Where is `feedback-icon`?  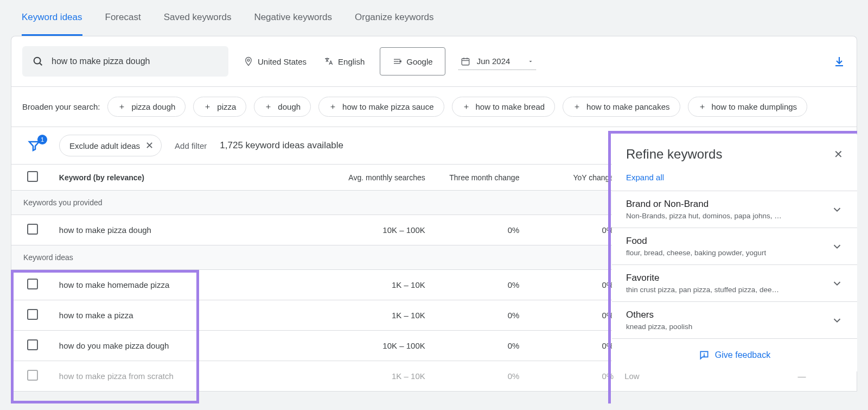 feedback-icon is located at coordinates (704, 355).